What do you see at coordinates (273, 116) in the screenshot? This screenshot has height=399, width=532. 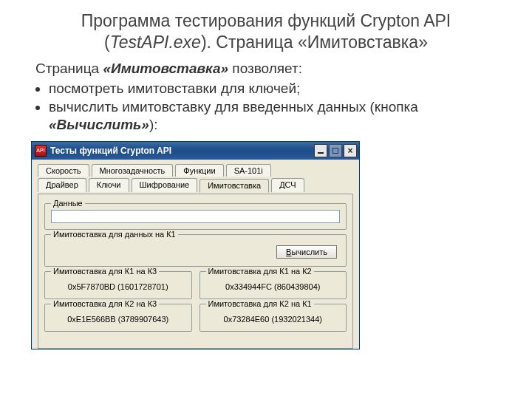 I see `bullet-2: вычислить имитовставку для введенных дан…` at bounding box center [273, 116].